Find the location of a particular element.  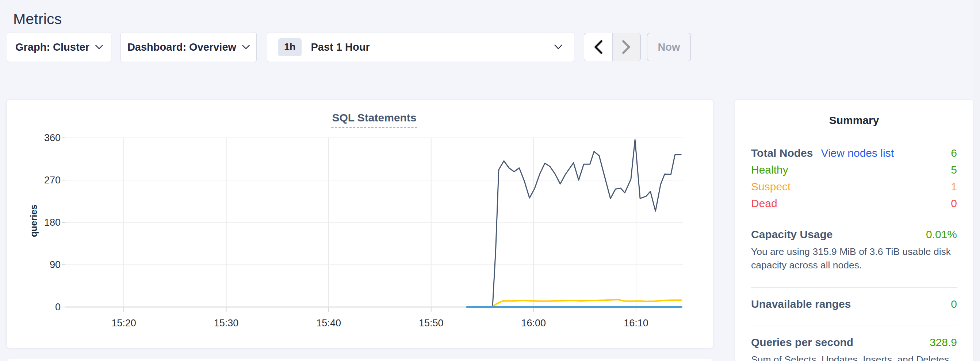

healthy-value: 5 is located at coordinates (954, 170).